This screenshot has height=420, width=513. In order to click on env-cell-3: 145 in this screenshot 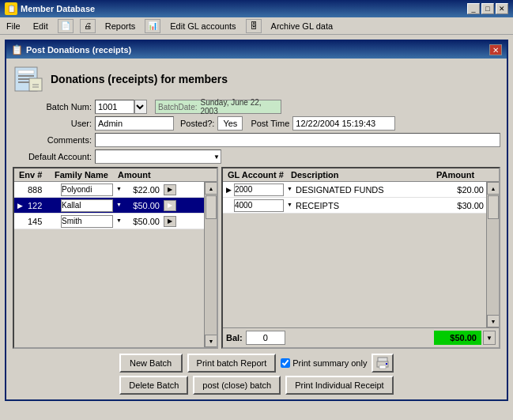, I will do `click(43, 221)`.